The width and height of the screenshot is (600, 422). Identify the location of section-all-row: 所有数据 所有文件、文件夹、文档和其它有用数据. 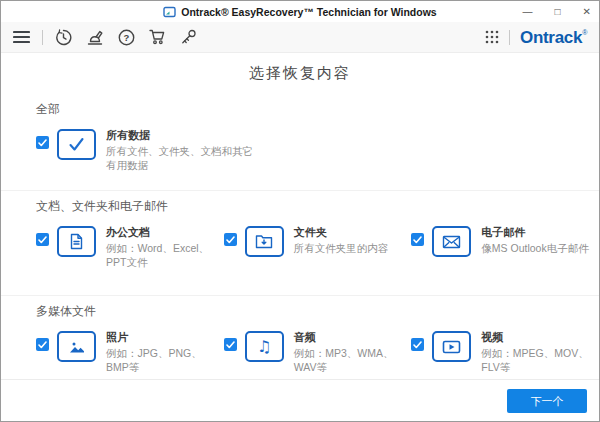
(300, 150).